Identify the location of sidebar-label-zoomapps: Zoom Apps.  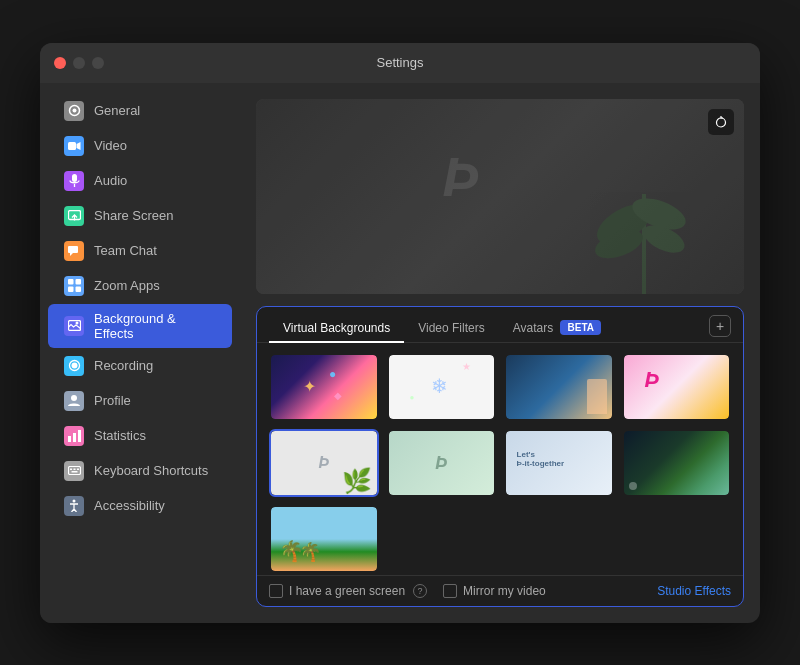
(127, 286).